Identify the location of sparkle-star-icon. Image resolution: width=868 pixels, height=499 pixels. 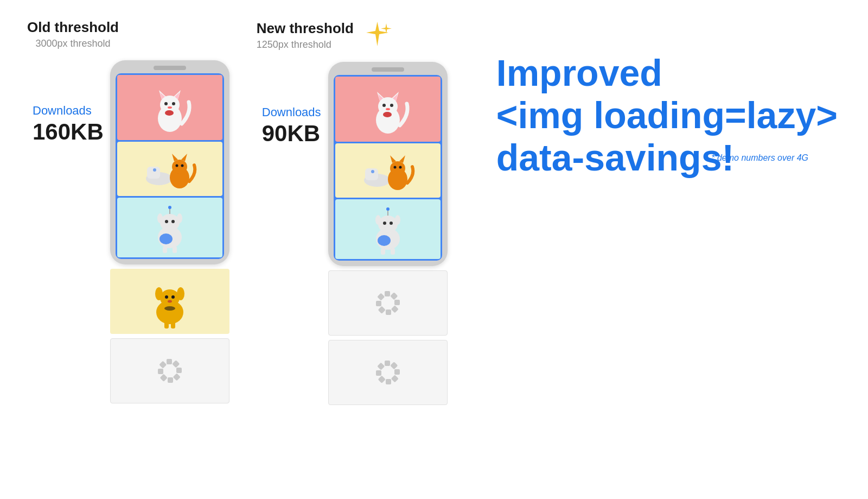
(378, 34).